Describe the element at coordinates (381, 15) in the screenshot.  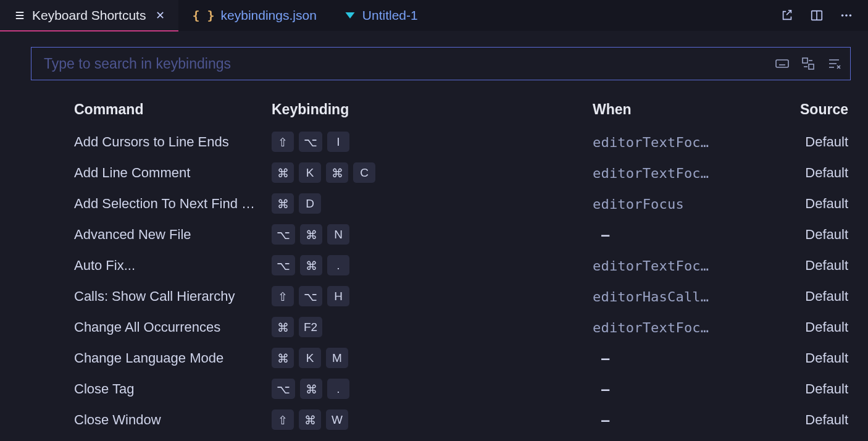
I see `tab-untitled-1: Untitled-1` at that location.